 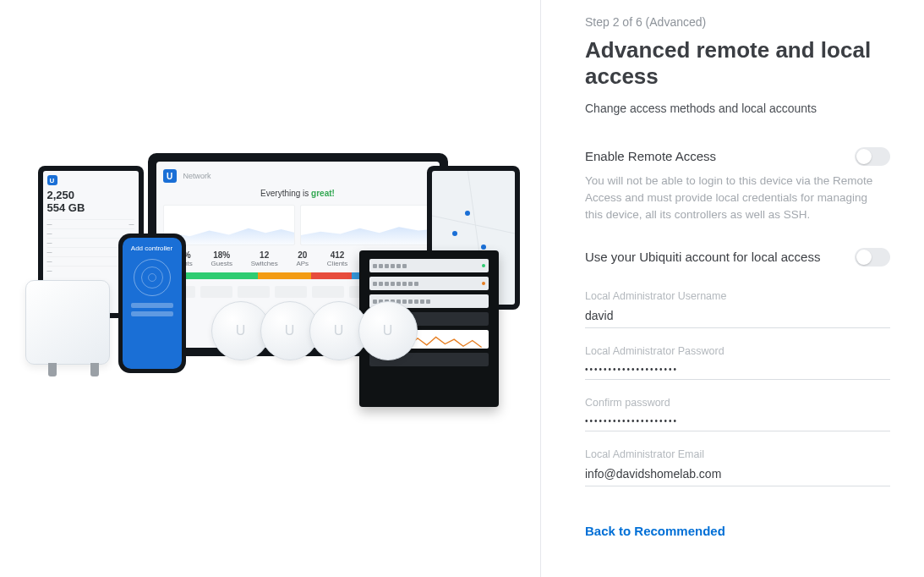 I want to click on confirm-password-label: Confirm password, so click(x=737, y=403).